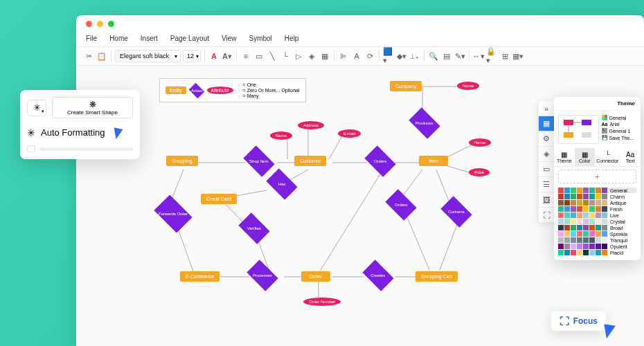  I want to click on node-name-3: Name, so click(480, 143).